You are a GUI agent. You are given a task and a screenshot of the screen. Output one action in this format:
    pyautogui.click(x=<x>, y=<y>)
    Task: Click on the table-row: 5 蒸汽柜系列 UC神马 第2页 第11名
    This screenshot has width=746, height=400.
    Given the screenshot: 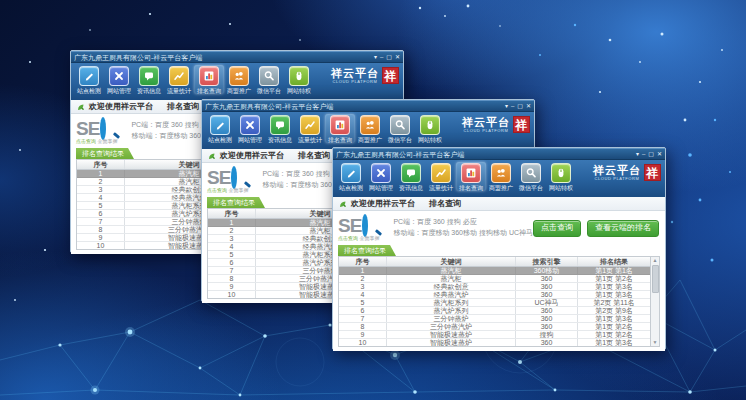 What is the action you would take?
    pyautogui.click(x=494, y=303)
    